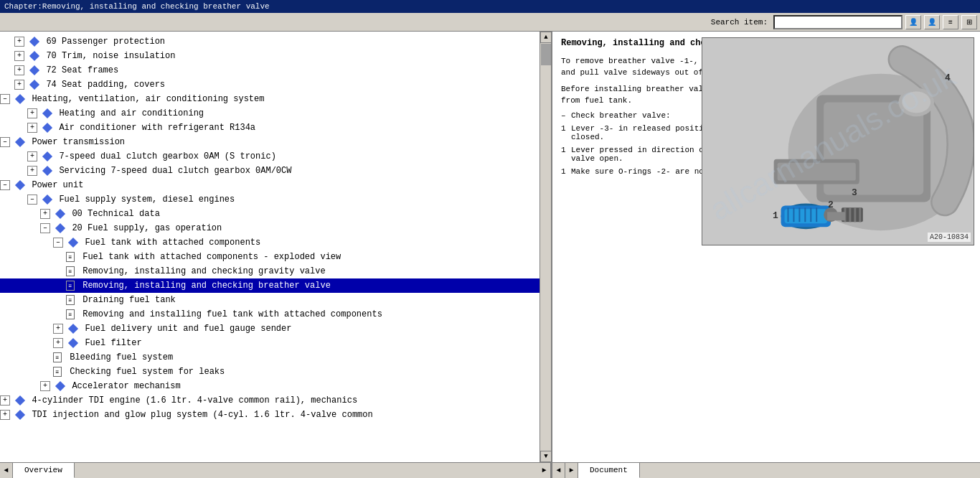 Image resolution: width=980 pixels, height=478 pixels. Describe the element at coordinates (270, 142) in the screenshot. I see `tree-item-power-trans: – Power transmission` at that location.